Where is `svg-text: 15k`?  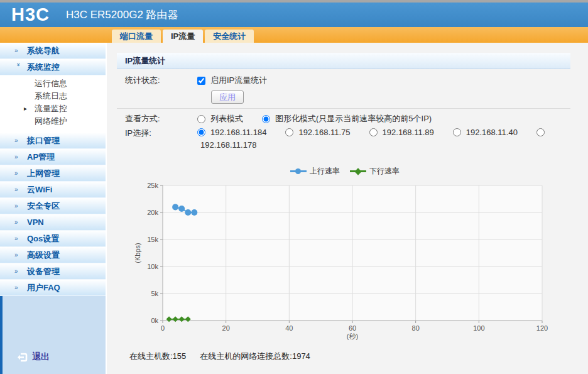 svg-text: 15k is located at coordinates (153, 239).